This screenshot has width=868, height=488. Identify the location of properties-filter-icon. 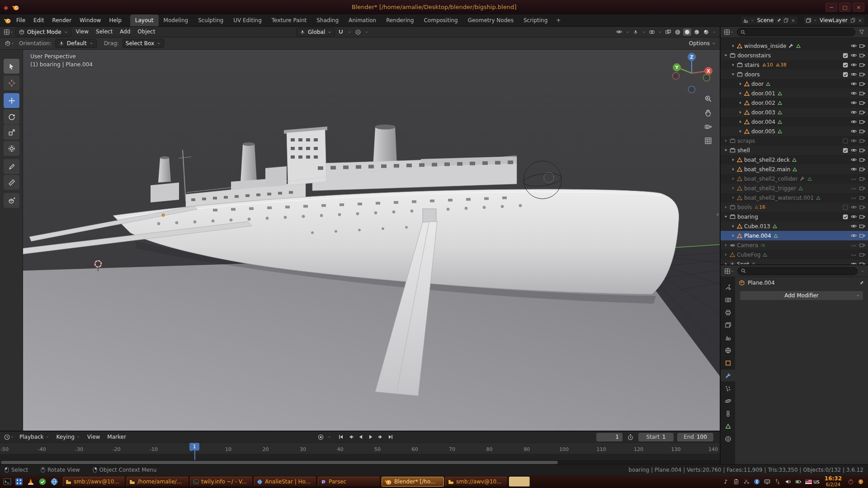
(863, 271).